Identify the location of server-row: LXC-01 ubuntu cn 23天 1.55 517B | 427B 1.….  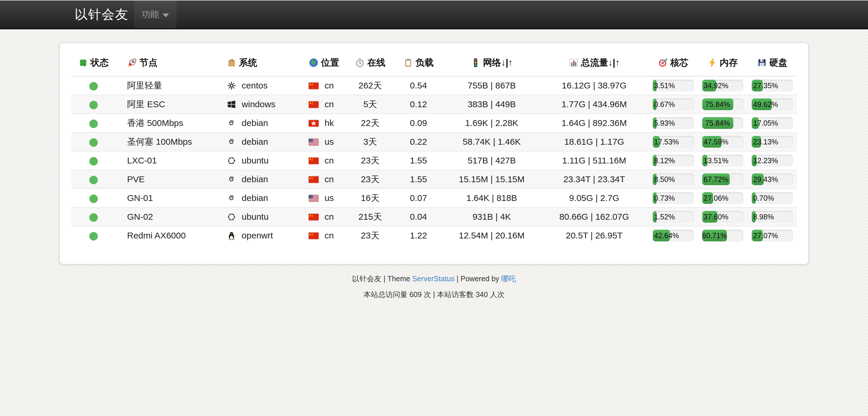
(434, 160).